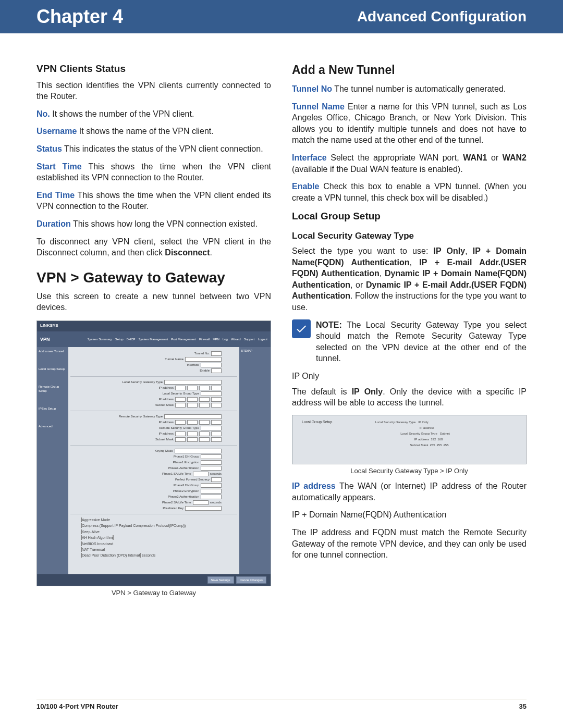 The image size is (563, 728). Describe the element at coordinates (310, 157) in the screenshot. I see `label-interface: Interface` at that location.